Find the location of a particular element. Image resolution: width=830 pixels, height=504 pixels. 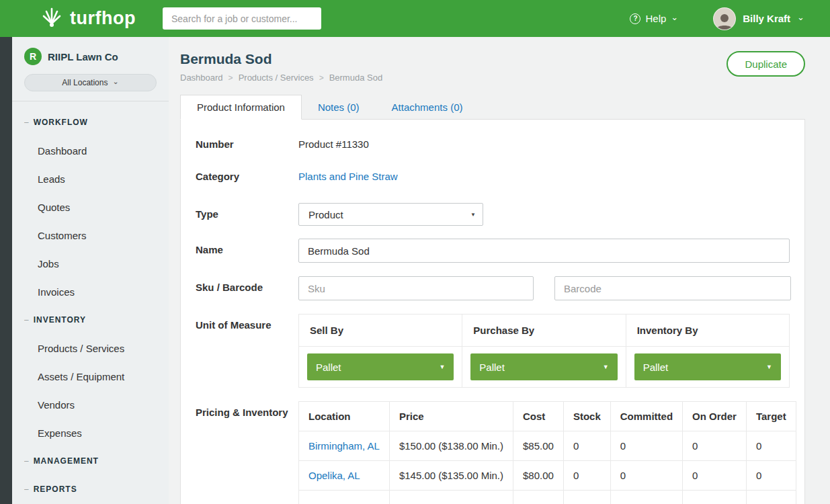

col-committed: Committed is located at coordinates (647, 417).